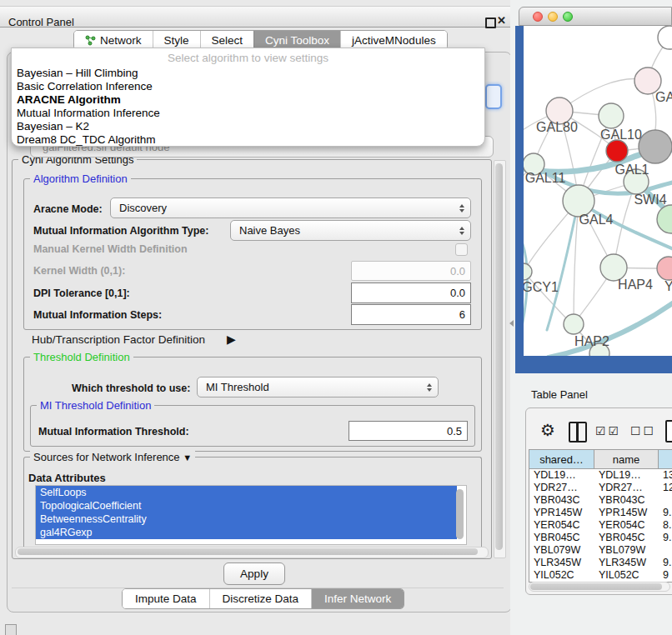 The height and width of the screenshot is (635, 672). I want to click on tab-cyni-toolbox: Cyni Toolbox, so click(297, 40).